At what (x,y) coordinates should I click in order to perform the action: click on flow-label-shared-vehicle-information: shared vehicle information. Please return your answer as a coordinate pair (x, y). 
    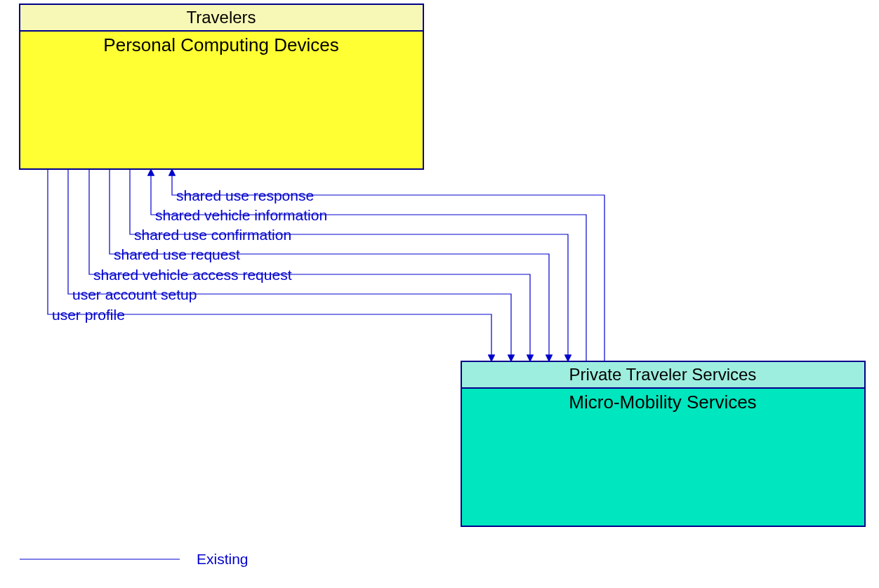
    Looking at the image, I should click on (242, 215).